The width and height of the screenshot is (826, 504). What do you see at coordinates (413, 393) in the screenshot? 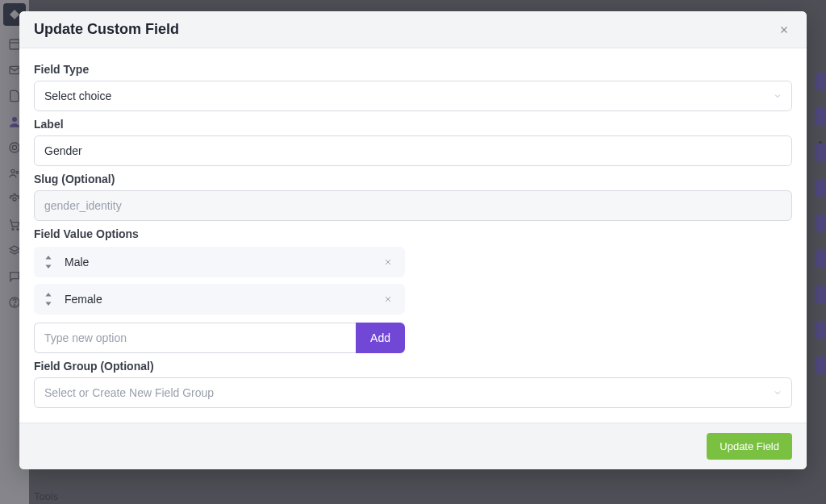
I see `field-group-select: Select or Create New Field Group` at bounding box center [413, 393].